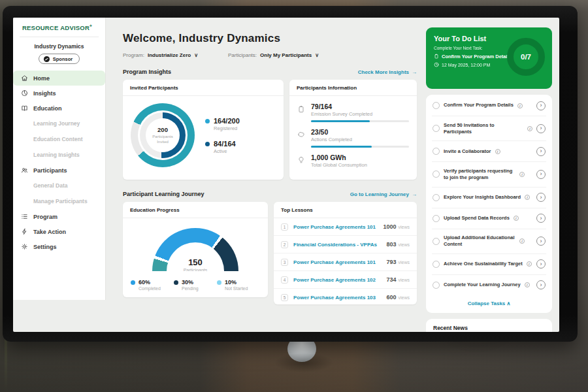  What do you see at coordinates (133, 282) in the screenshot?
I see `completed-dot-icon` at bounding box center [133, 282].